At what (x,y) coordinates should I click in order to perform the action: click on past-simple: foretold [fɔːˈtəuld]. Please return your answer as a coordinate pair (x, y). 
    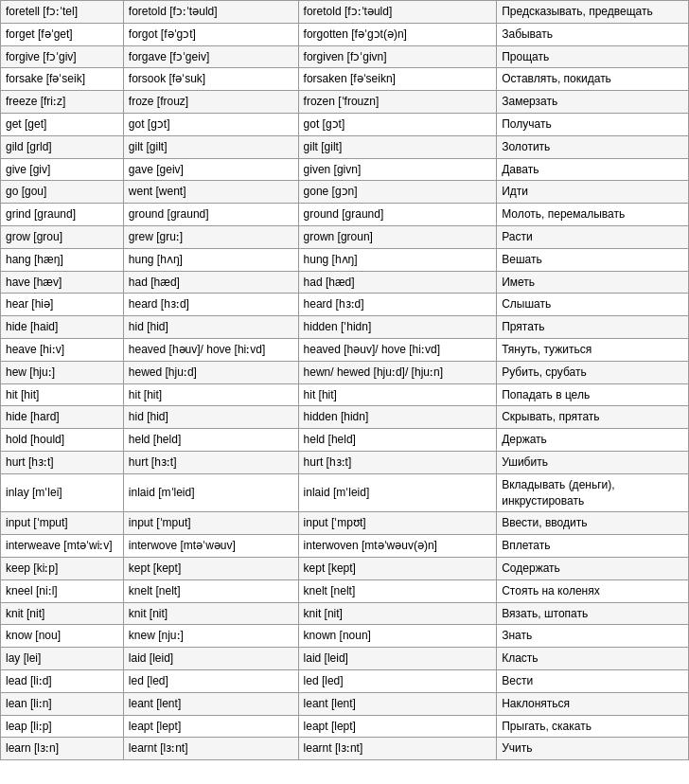
    Looking at the image, I should click on (210, 12).